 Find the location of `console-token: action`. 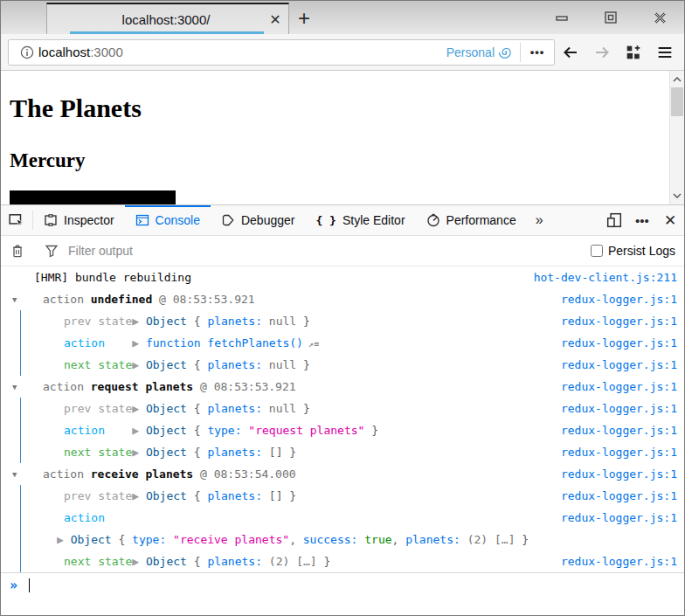

console-token: action is located at coordinates (84, 517).